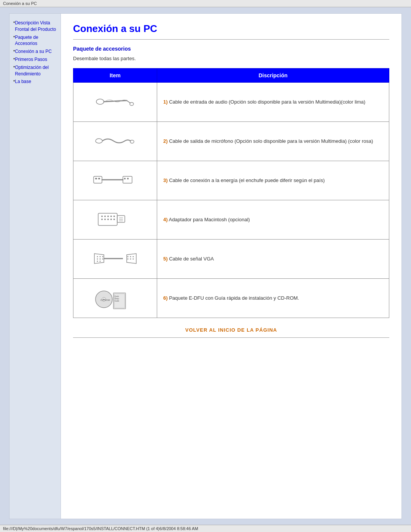  I want to click on item-num-5: 5), so click(166, 259).